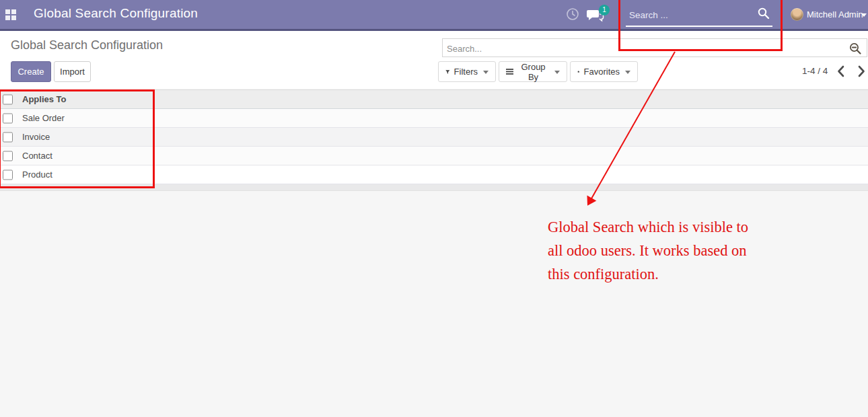 The image size is (868, 417). What do you see at coordinates (842, 71) in the screenshot?
I see `pager-previous-icon` at bounding box center [842, 71].